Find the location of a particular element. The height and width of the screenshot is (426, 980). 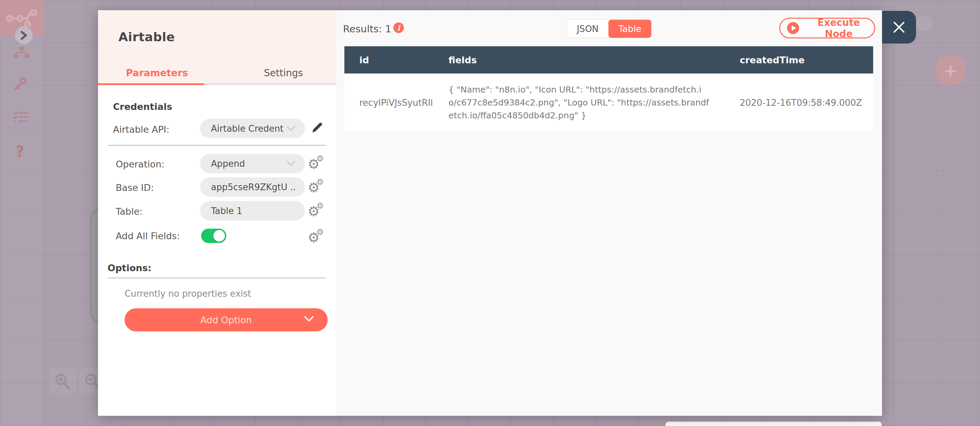

section-divider is located at coordinates (217, 145).